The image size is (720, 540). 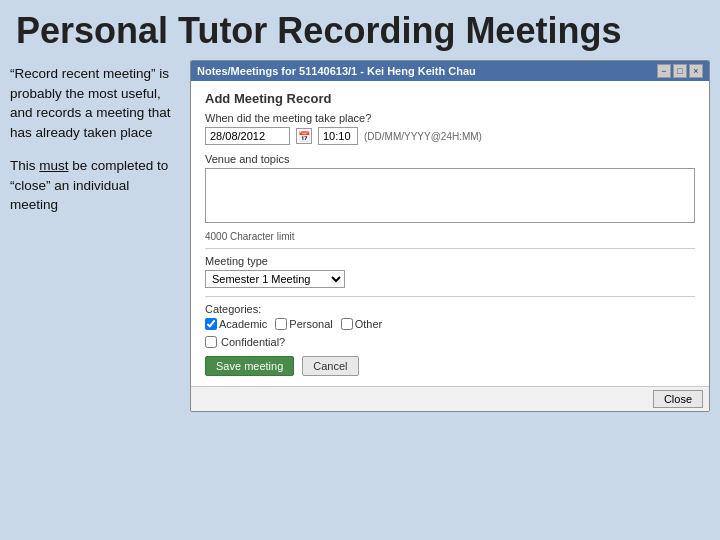 What do you see at coordinates (338, 136) in the screenshot?
I see `time-input` at bounding box center [338, 136].